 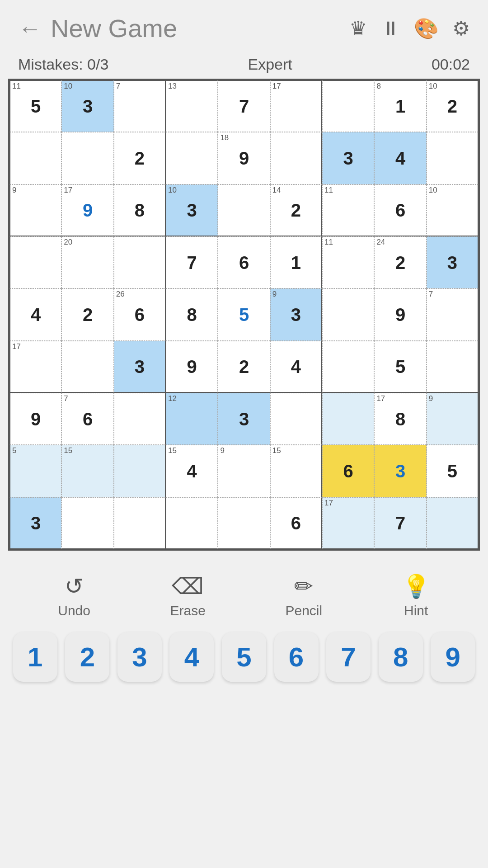 What do you see at coordinates (427, 28) in the screenshot?
I see `palette-icon: 🎨` at bounding box center [427, 28].